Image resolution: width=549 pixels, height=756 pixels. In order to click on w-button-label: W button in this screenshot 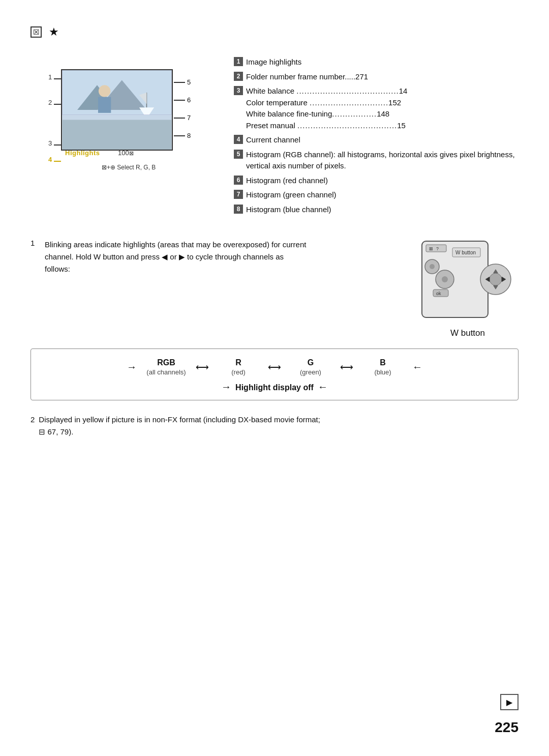, I will do `click(468, 333)`.